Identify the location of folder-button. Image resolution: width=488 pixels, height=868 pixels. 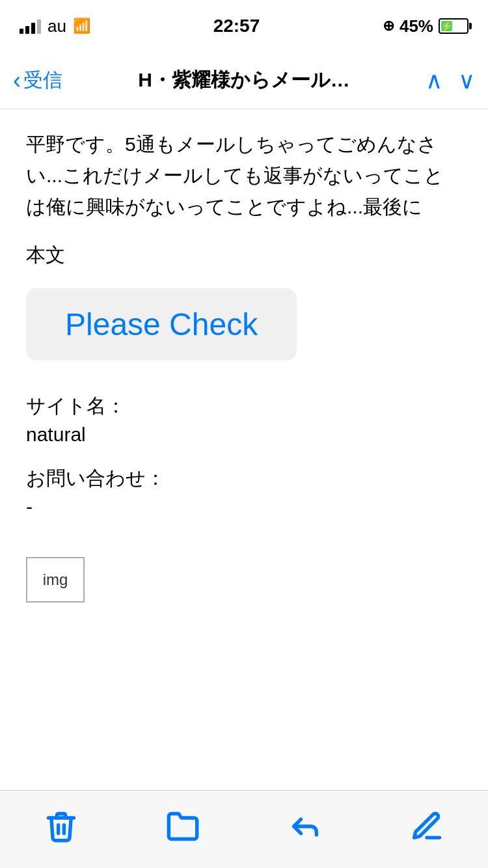
(183, 826).